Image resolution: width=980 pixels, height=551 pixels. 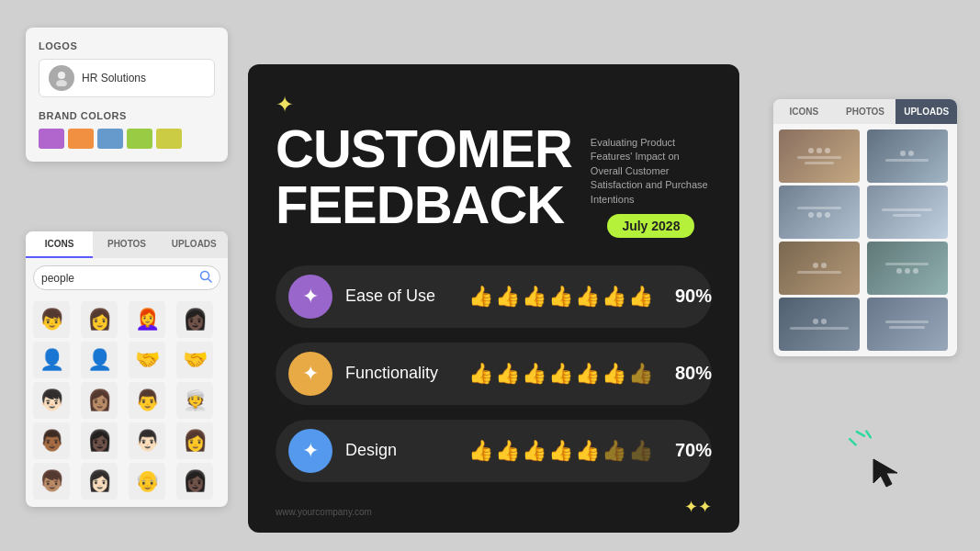 What do you see at coordinates (494, 180) in the screenshot?
I see `slide-header: CUSTOMER FEEDBACK Evaluating Product Fea…` at bounding box center [494, 180].